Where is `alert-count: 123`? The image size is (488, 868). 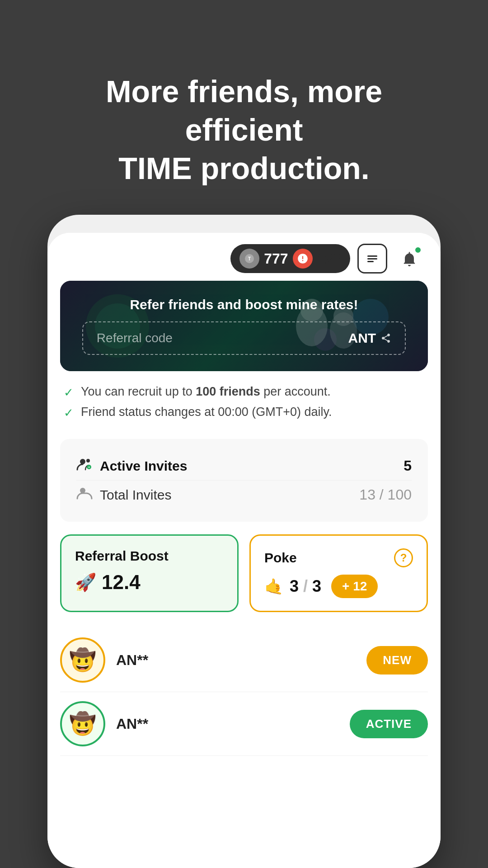 alert-count: 123 is located at coordinates (329, 259).